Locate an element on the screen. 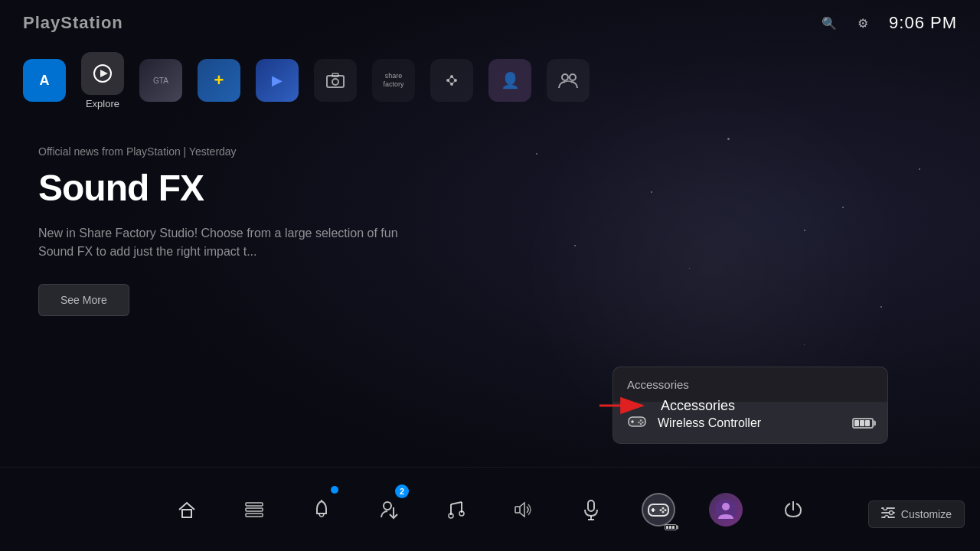 The height and width of the screenshot is (551, 980). nav-icon-sharefactory: sharefactory is located at coordinates (394, 80).